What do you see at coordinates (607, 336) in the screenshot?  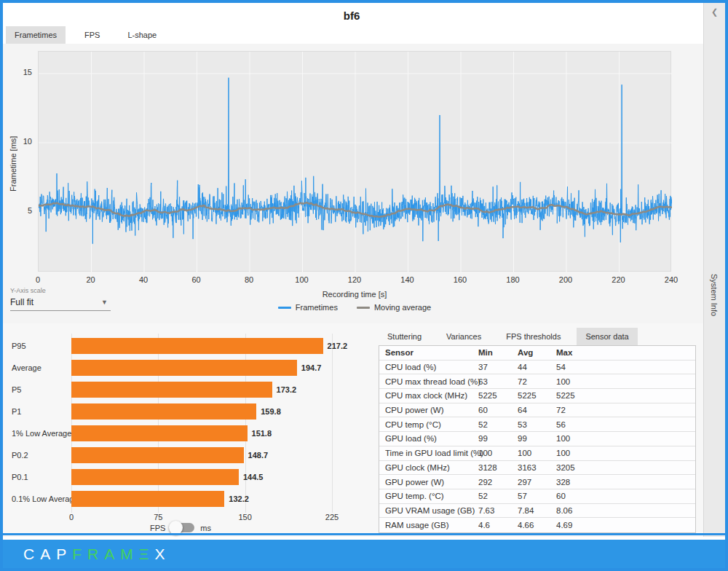 I see `tab-sensor-data: Sensor data` at bounding box center [607, 336].